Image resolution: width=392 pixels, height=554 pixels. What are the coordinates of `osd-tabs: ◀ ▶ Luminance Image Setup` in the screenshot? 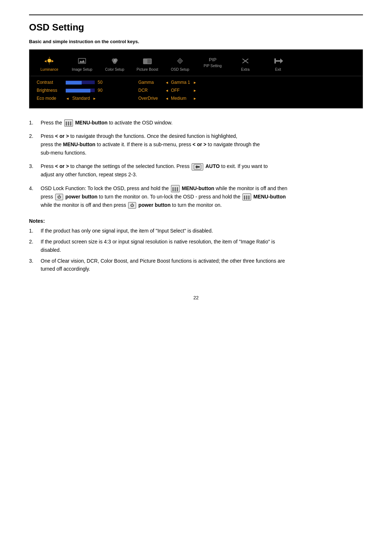 It's located at (196, 65).